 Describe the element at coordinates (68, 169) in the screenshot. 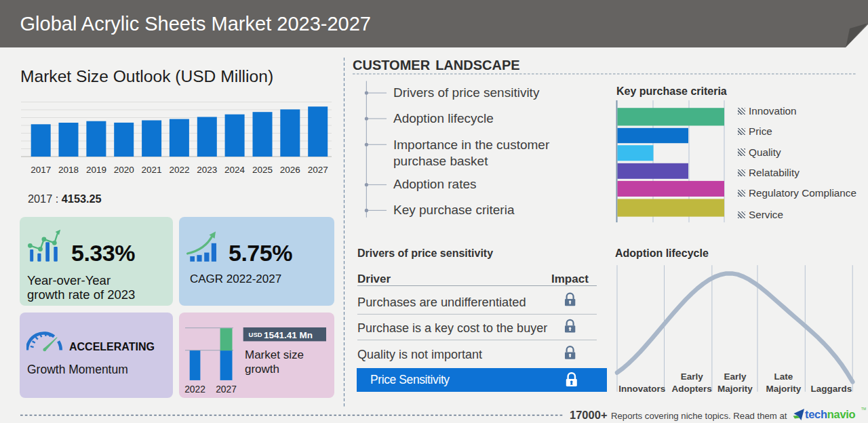

I see `svg-text: 2018` at that location.